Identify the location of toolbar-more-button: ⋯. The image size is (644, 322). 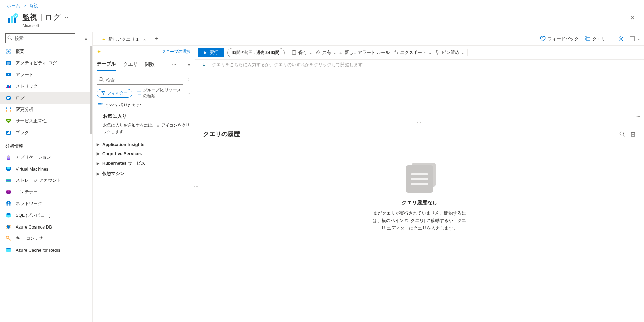
(639, 53).